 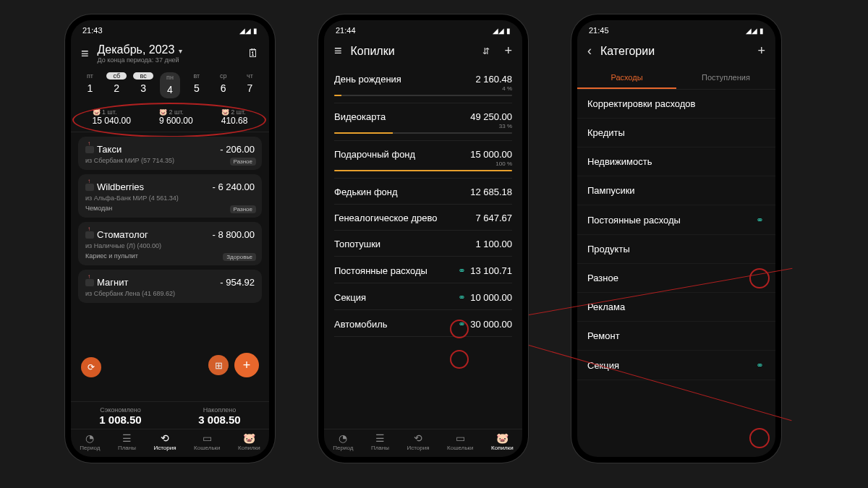 What do you see at coordinates (423, 270) in the screenshot?
I see `jar-item: Постоянные расходы⚭13 100.71` at bounding box center [423, 270].